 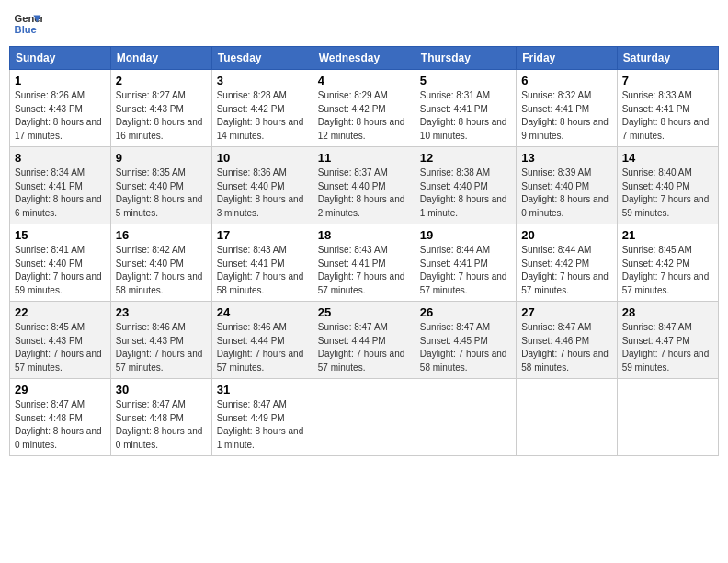 I want to click on day-number: 1, so click(x=61, y=81).